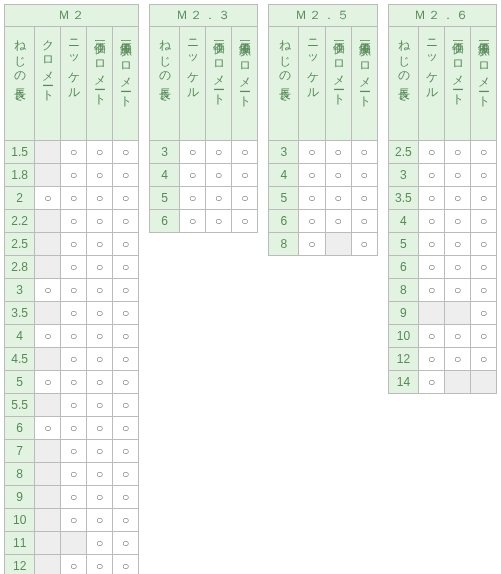  Describe the element at coordinates (322, 130) in the screenshot. I see `screw-table: Ｍ２．５ねじの長さニッケル三価クロメート三価黒クロメート3○○○4○○○5○○○…` at that location.